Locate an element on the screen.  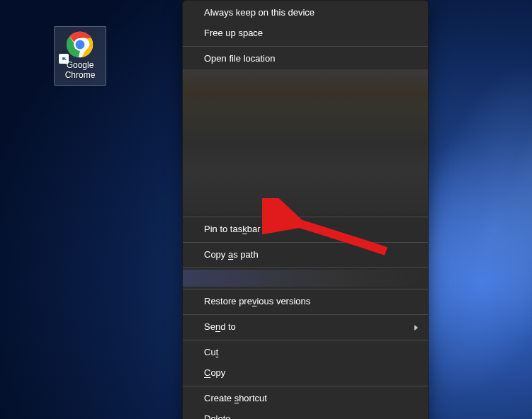
menu-item-create-shortcut: Create shortcut is located at coordinates (305, 399).